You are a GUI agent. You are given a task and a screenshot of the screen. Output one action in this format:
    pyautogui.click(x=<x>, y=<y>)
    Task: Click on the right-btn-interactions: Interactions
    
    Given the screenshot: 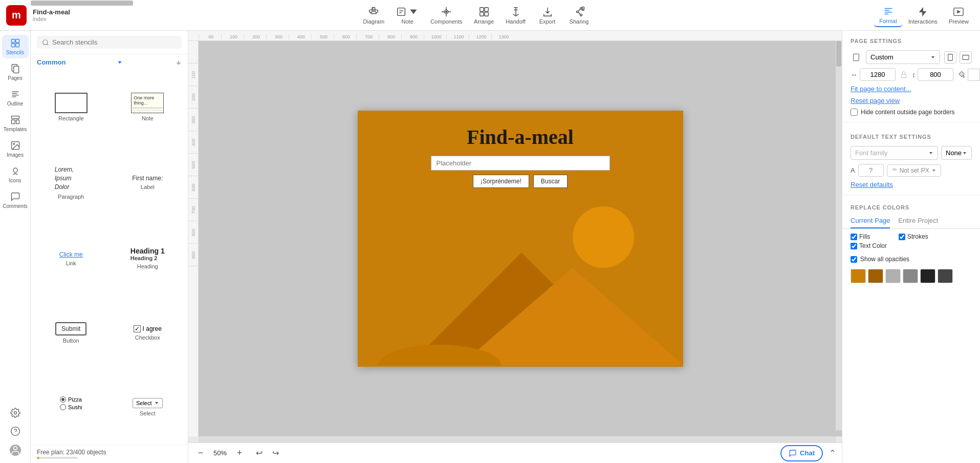 What is the action you would take?
    pyautogui.click(x=923, y=15)
    